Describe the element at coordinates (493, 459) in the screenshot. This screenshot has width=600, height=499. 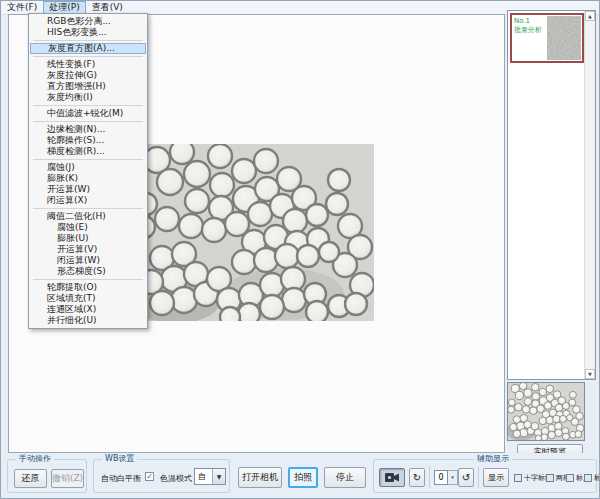
I see `display-group-label: 辅助显示` at that location.